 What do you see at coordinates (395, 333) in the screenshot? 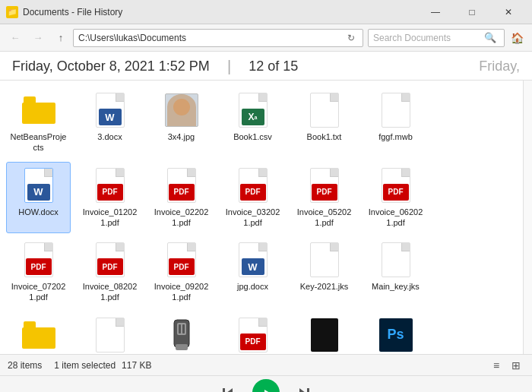
I see `list-item: Ps` at bounding box center [395, 333].